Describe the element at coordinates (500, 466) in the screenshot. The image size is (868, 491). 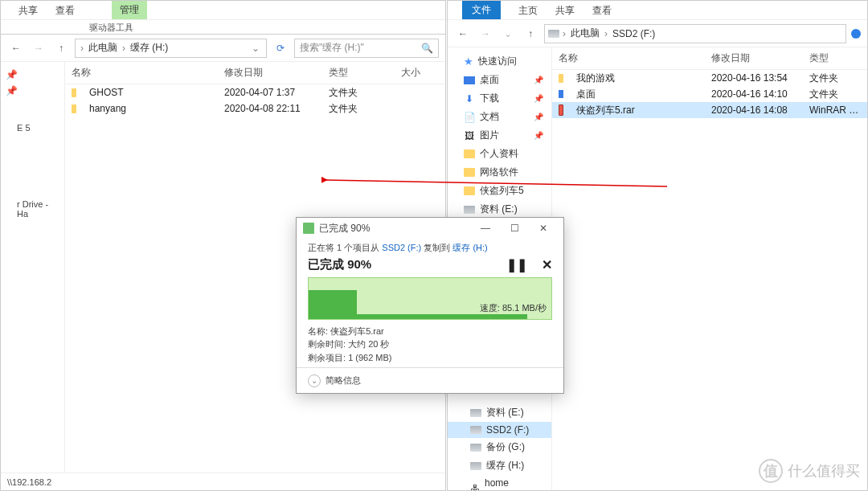
I see `sidebar-drive-h: 缓存 (H:)` at that location.